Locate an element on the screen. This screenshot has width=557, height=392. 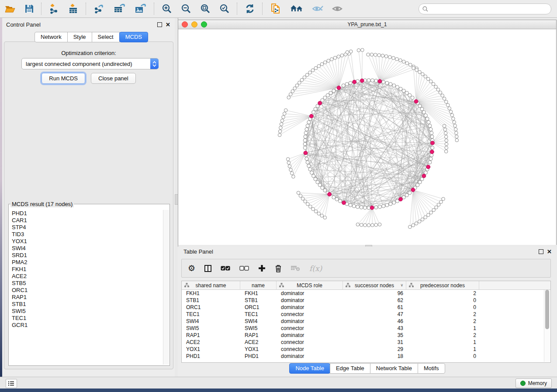
refresh-layout-button is located at coordinates (250, 9).